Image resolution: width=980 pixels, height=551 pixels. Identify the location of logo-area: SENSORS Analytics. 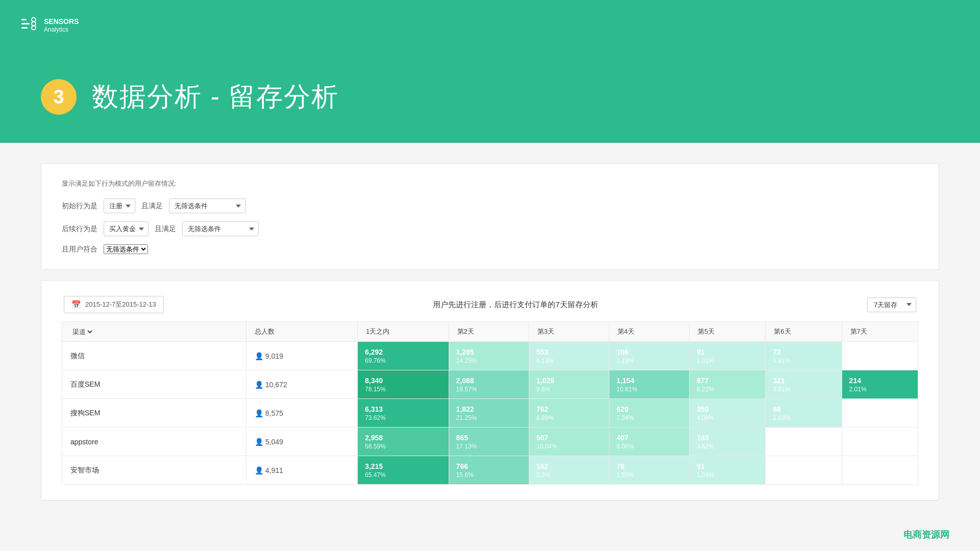
(50, 26).